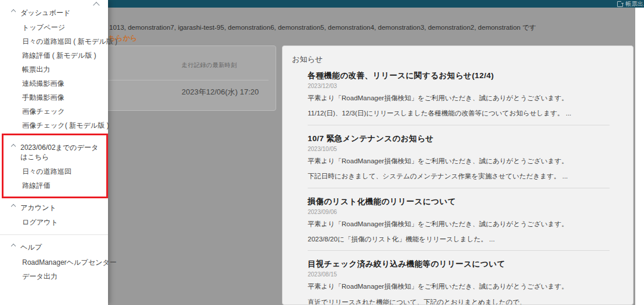 Image resolution: width=644 pixels, height=305 pixels. Describe the element at coordinates (54, 55) in the screenshot. I see `sidebar-item: 路線評価 ( 新モデル版 )` at that location.